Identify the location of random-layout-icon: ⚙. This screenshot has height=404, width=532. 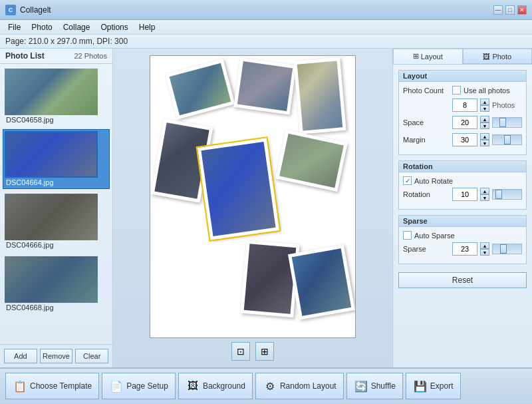
(270, 386).